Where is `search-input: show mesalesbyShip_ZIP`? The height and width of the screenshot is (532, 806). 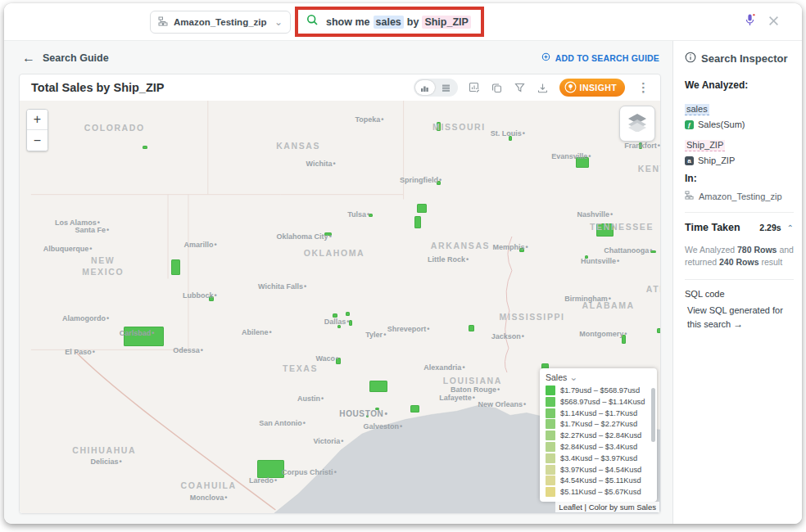 search-input: show mesalesbyShip_ZIP is located at coordinates (398, 22).